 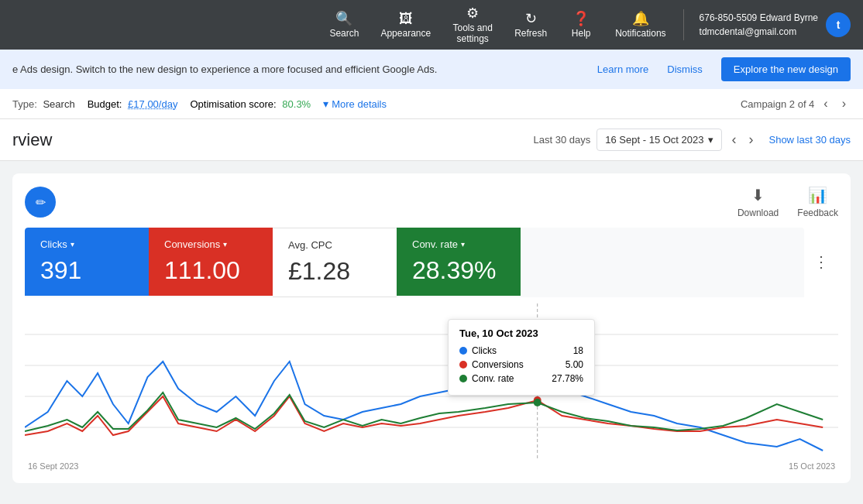 I want to click on card-actions-right: ⬇ Download 📊 Feedback, so click(x=788, y=202).